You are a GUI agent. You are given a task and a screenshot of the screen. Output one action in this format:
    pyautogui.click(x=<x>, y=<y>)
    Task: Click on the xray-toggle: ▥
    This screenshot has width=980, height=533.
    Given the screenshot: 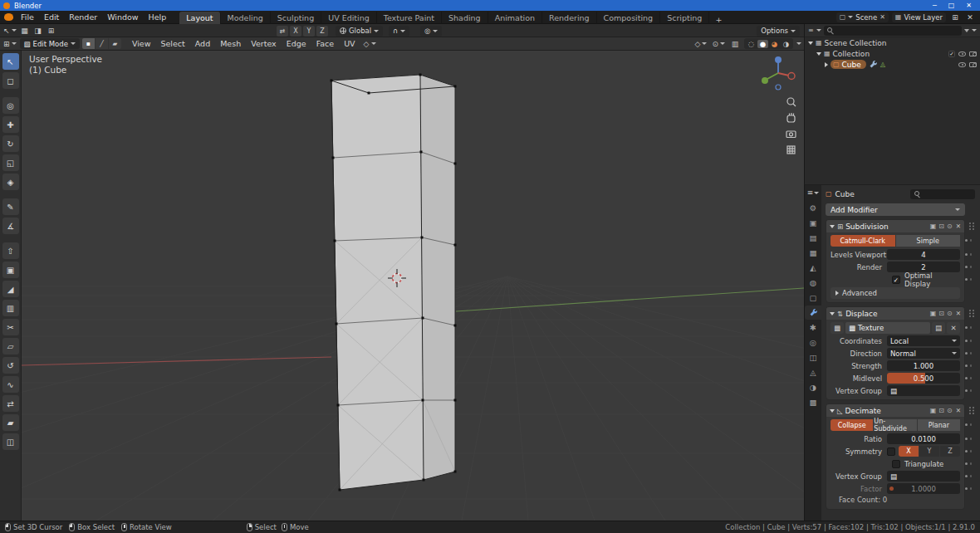 What is the action you would take?
    pyautogui.click(x=735, y=43)
    